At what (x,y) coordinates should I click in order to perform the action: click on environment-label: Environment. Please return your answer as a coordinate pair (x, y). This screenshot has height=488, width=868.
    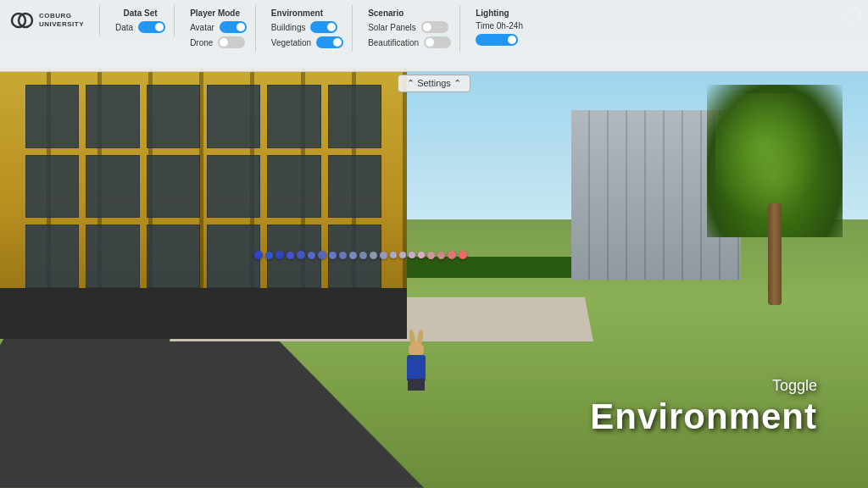
    Looking at the image, I should click on (704, 417).